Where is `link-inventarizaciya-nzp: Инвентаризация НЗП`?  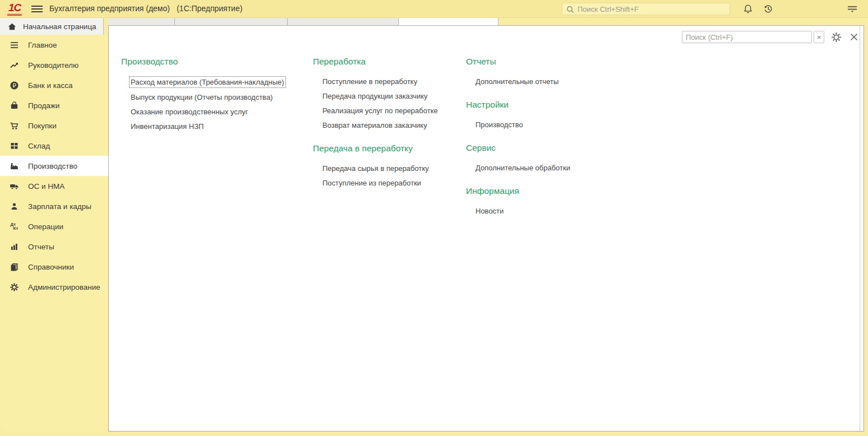
link-inventarizaciya-nzp: Инвентаризация НЗП is located at coordinates (220, 127).